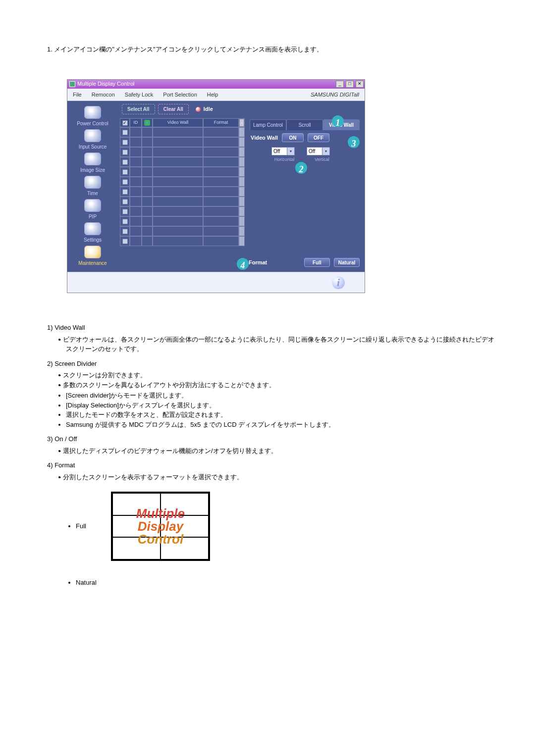 Image resolution: width=535 pixels, height=756 pixels. Describe the element at coordinates (243, 264) in the screenshot. I see `callout-badge-4: 4` at that location.